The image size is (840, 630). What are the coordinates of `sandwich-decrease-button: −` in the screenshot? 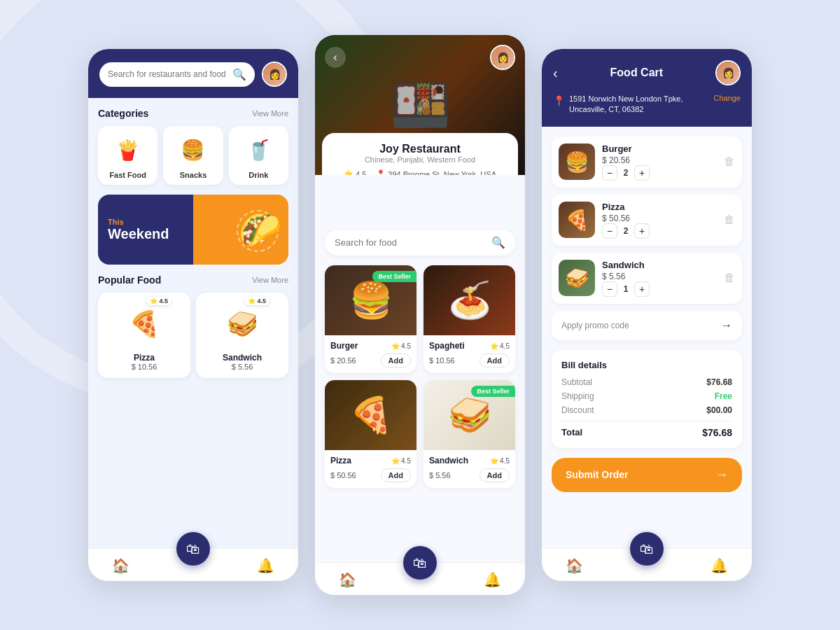 It's located at (610, 289).